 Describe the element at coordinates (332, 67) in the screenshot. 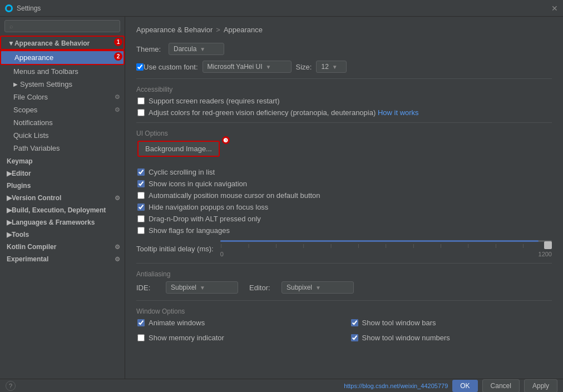

I see `size-dropdown: 12 ▼` at that location.